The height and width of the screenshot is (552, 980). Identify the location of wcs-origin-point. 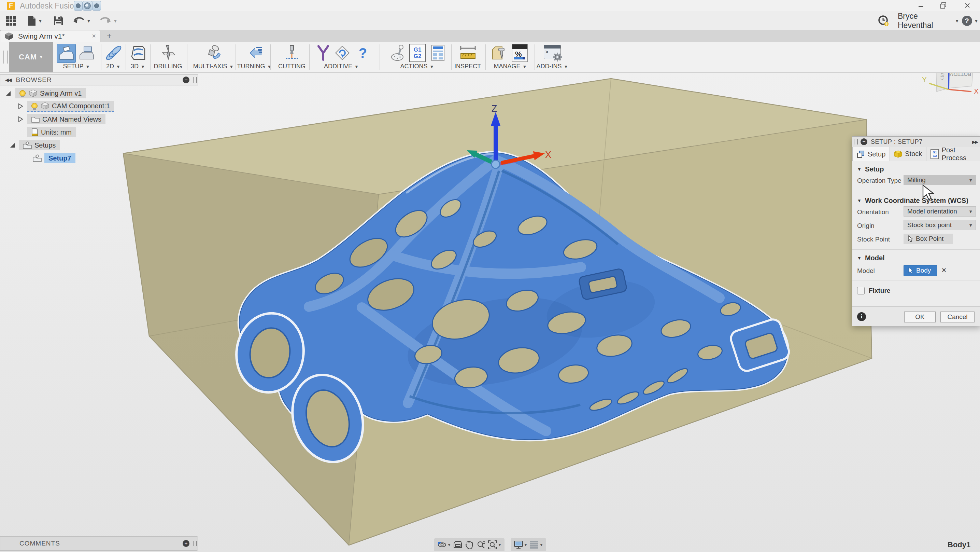
(496, 164).